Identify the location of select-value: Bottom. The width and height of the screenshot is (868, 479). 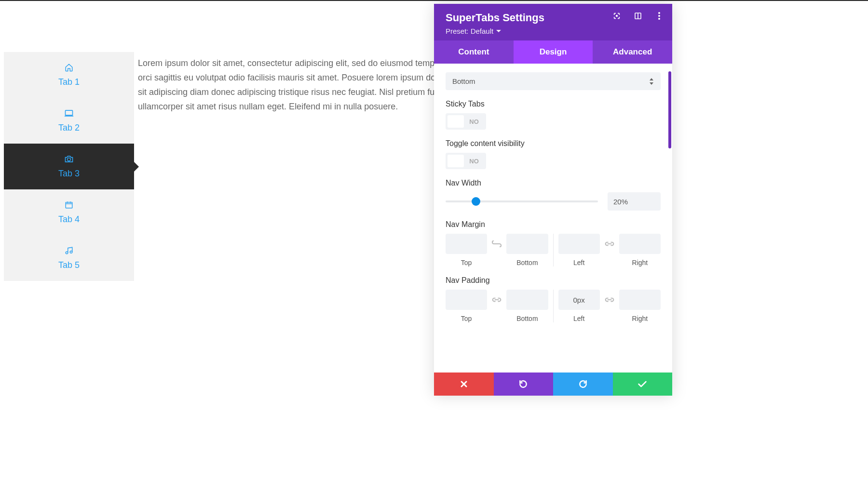
(464, 81).